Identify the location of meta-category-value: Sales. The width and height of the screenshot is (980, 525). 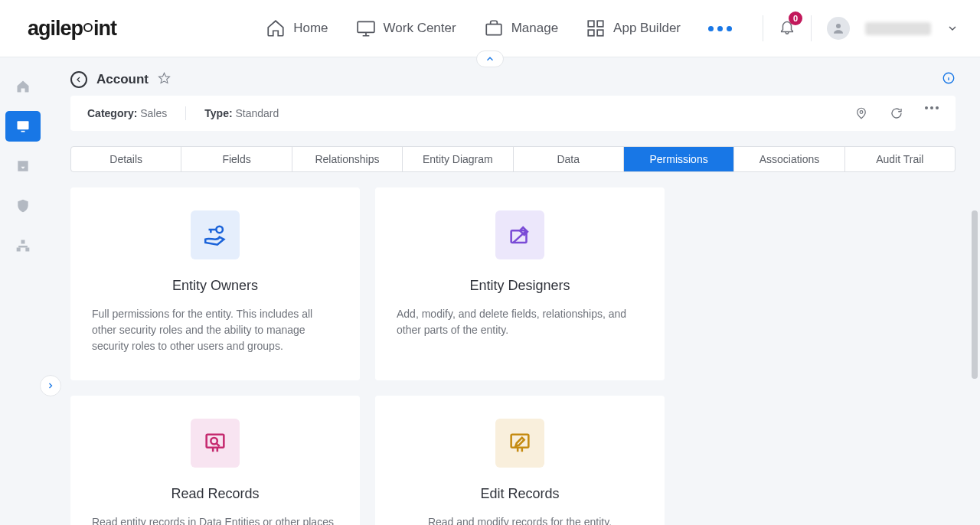
(152, 113).